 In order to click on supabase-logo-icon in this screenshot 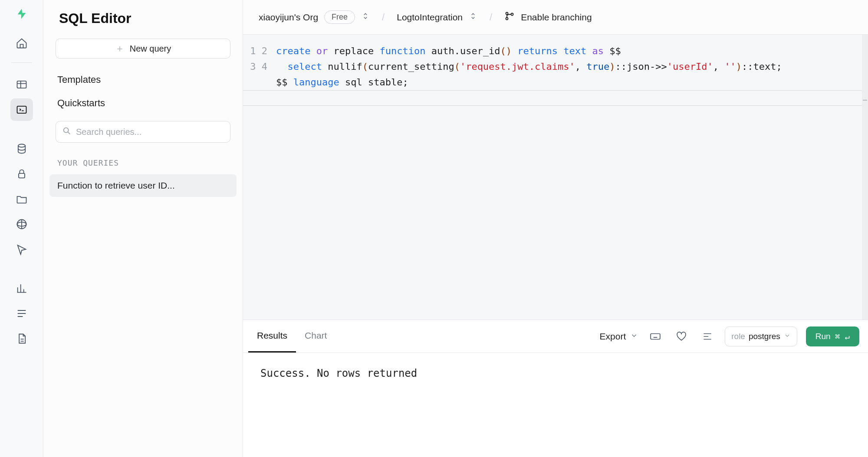, I will do `click(22, 15)`.